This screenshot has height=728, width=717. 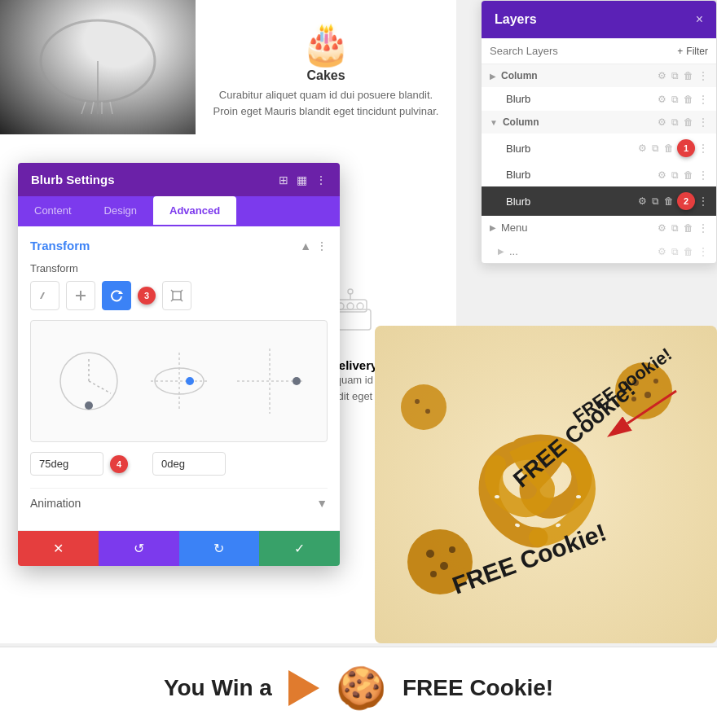 I want to click on duplicate-icon-e: ⧉, so click(x=675, y=252).